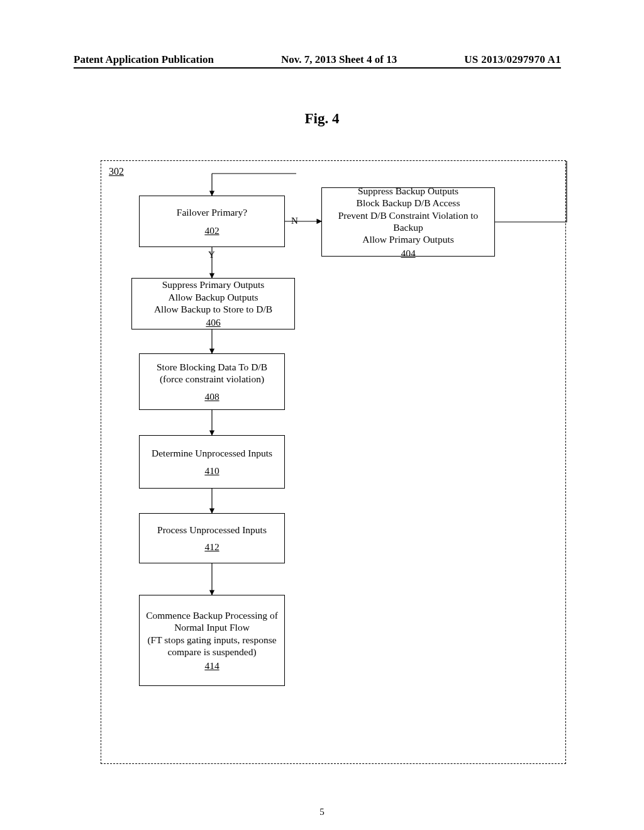 The image size is (644, 830). Describe the element at coordinates (408, 221) in the screenshot. I see `node-text: Prevent D/B Constraint Violation to Back…` at that location.